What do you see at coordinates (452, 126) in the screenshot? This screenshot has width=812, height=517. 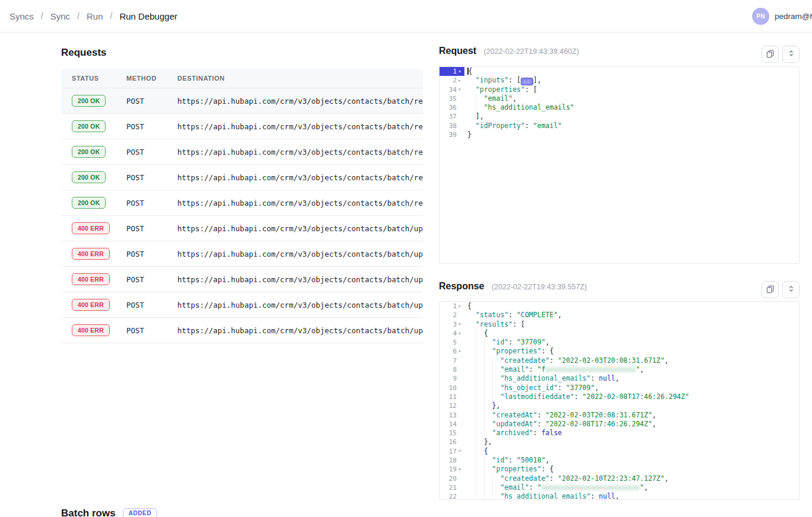 I see `line-number-gutter: 38` at bounding box center [452, 126].